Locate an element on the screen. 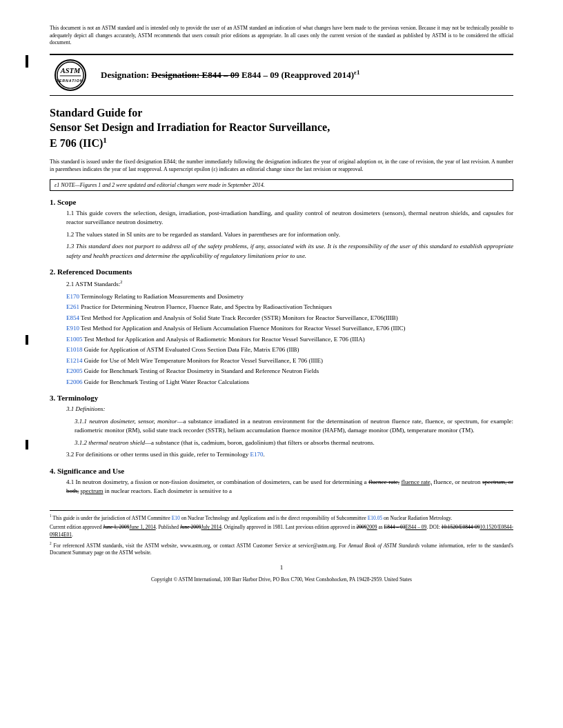  footnote-area: 1 This guide is under the jurisdiction o… is located at coordinates (282, 534).